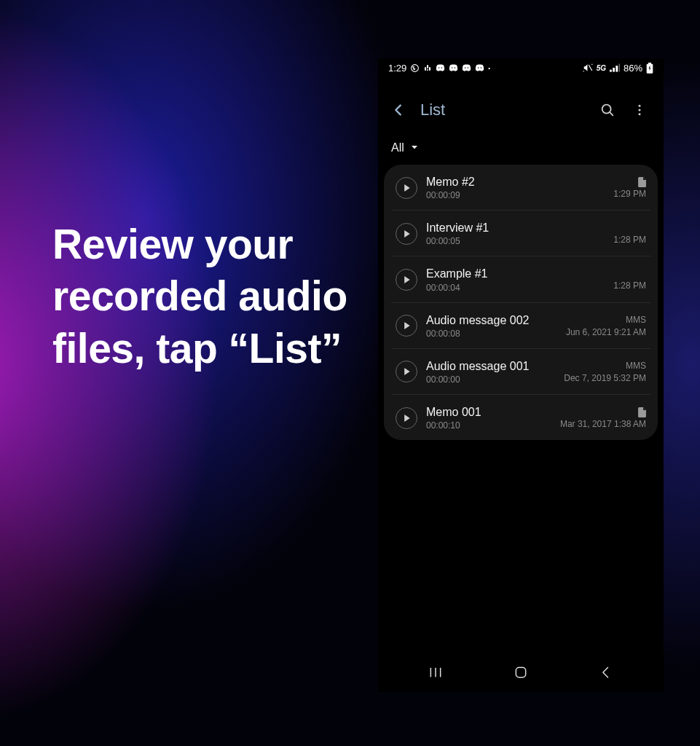 The width and height of the screenshot is (700, 746). Describe the element at coordinates (516, 288) in the screenshot. I see `recording-duration: 00:00:04` at that location.